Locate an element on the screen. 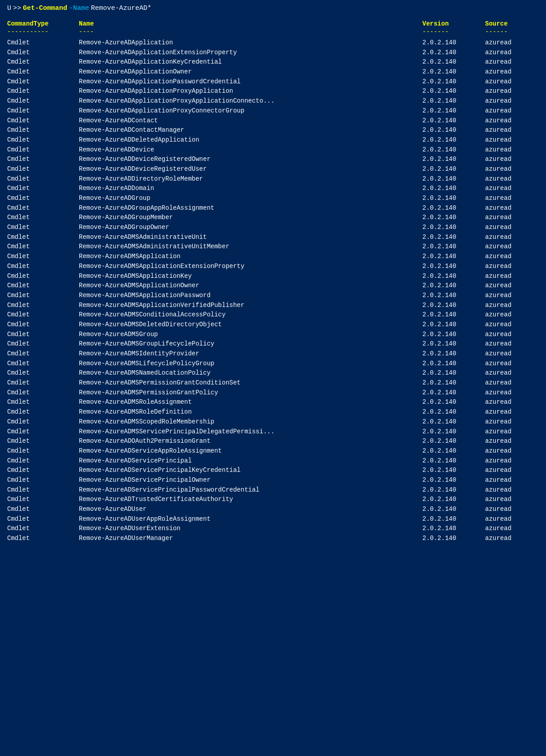  table-row: CmdletRemove-AzureADDevice2.0.2.140azure… is located at coordinates (273, 150).